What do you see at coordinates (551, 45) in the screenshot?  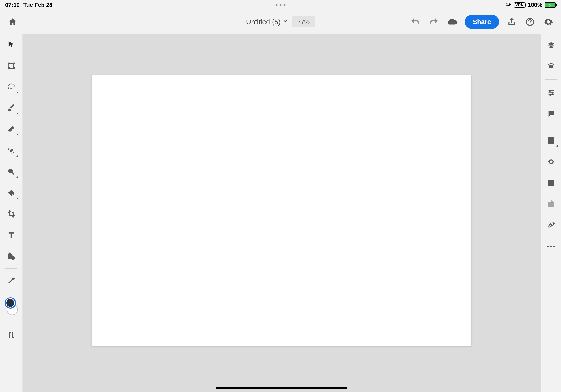 I see `layers-panel-button` at bounding box center [551, 45].